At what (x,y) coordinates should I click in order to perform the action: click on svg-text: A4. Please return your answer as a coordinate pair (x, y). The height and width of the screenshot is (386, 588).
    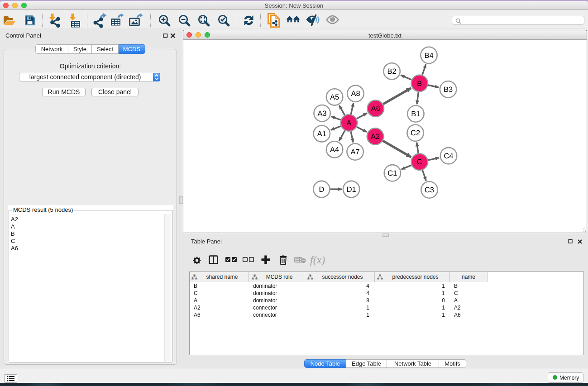
    Looking at the image, I should click on (335, 150).